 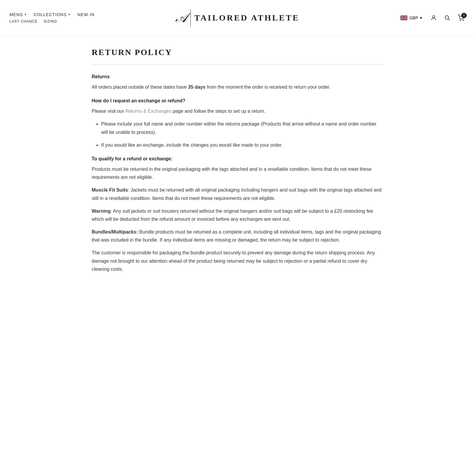 I want to click on search-icon, so click(x=447, y=18).